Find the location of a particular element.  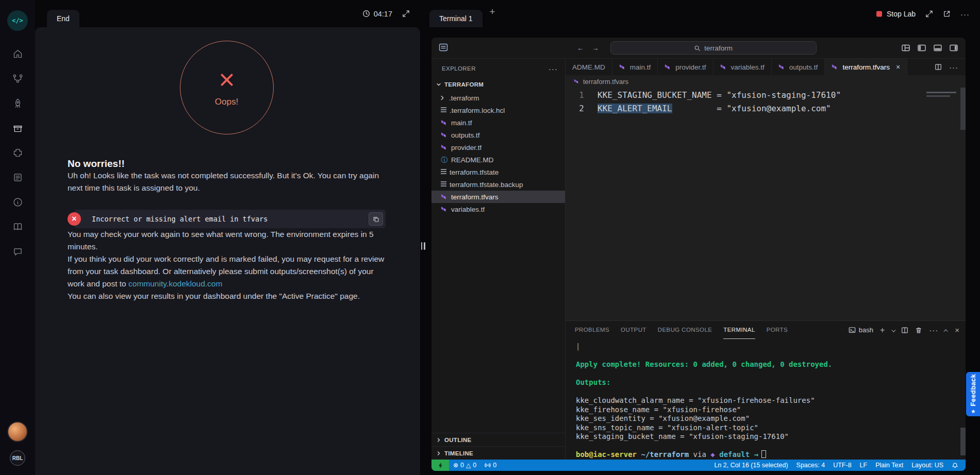

sidebar-item-support is located at coordinates (18, 251).